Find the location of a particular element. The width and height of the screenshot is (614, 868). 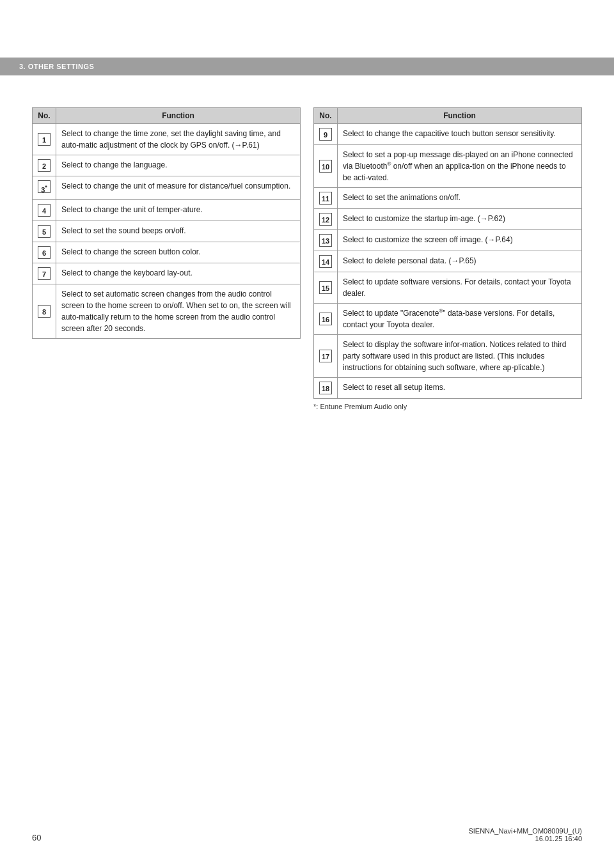

row-number: 3* is located at coordinates (45, 188).